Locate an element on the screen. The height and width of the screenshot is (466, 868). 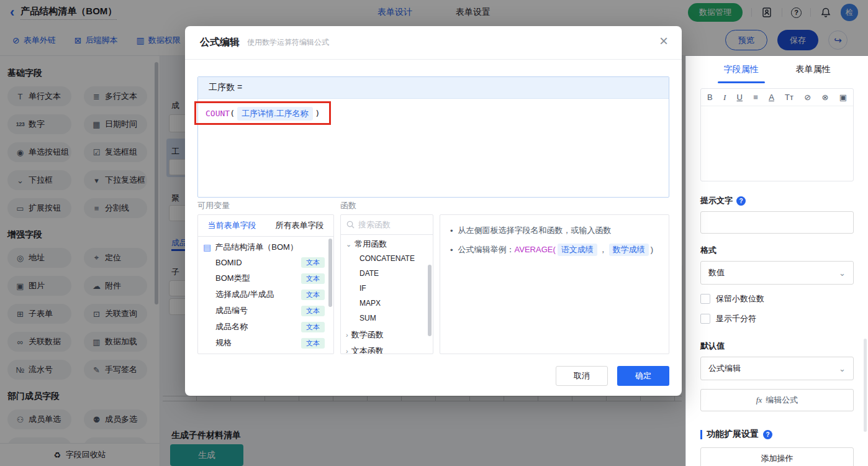
decimal-checkbox-label: 保留小数位数 is located at coordinates (740, 299).